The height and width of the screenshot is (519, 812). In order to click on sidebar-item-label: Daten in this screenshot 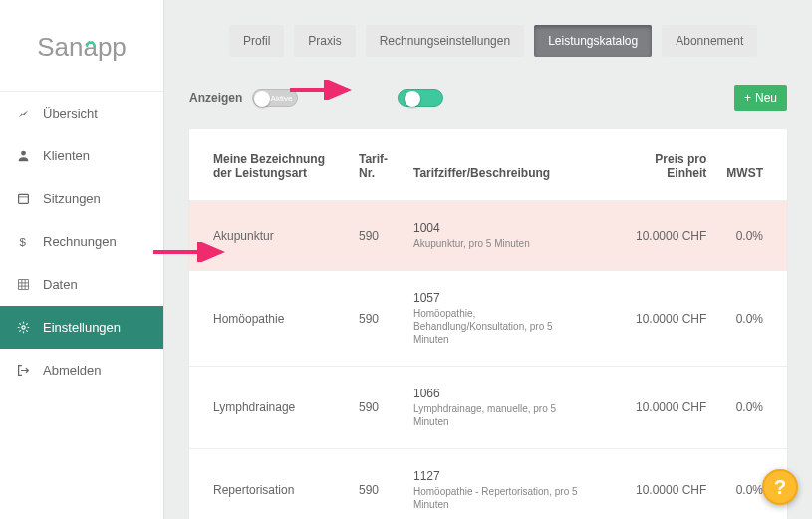, I will do `click(60, 285)`.